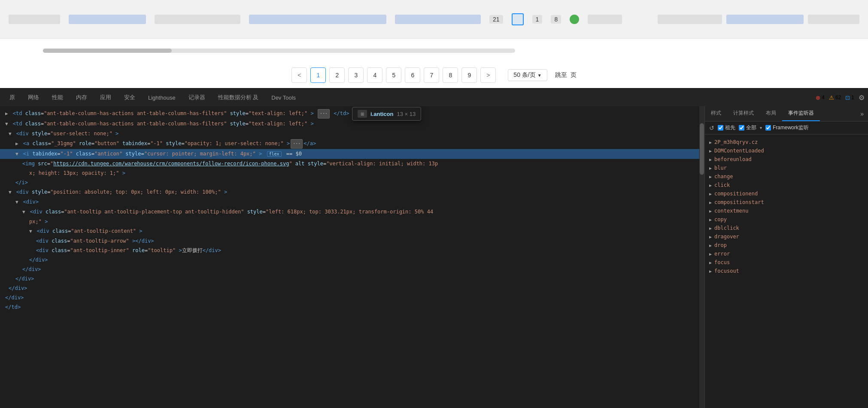  I want to click on tab-lighthouse: Lighthouse, so click(162, 98).